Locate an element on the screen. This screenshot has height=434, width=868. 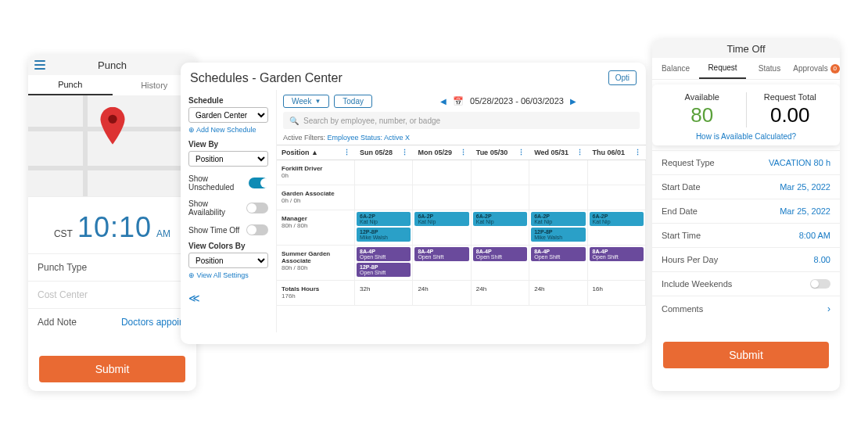
viewby-select: Position is located at coordinates (228, 159).